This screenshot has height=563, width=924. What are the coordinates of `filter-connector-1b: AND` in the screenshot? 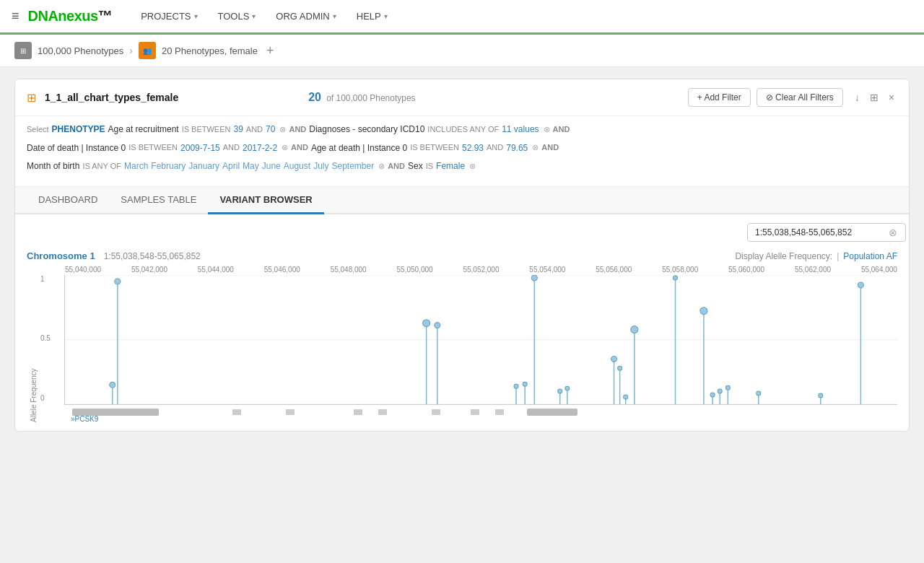 It's located at (562, 130).